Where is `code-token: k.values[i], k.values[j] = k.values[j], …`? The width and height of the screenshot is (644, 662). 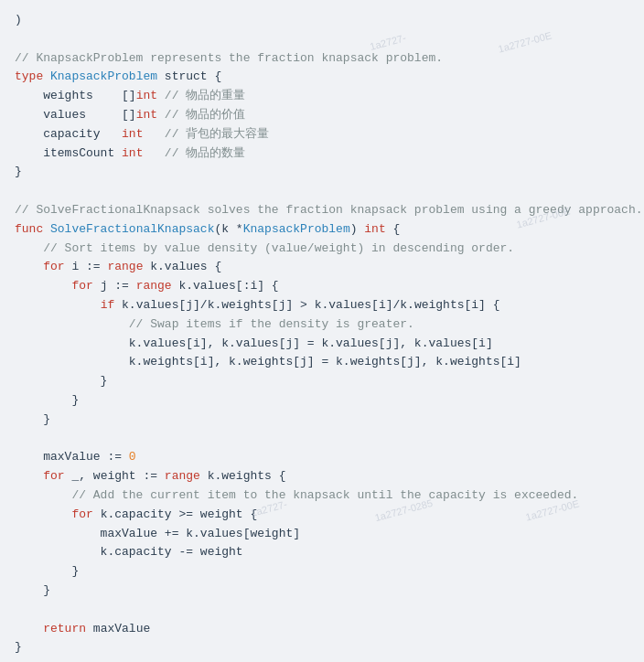
code-token: k.values[i], k.values[j] = k.values[j], … is located at coordinates (254, 344).